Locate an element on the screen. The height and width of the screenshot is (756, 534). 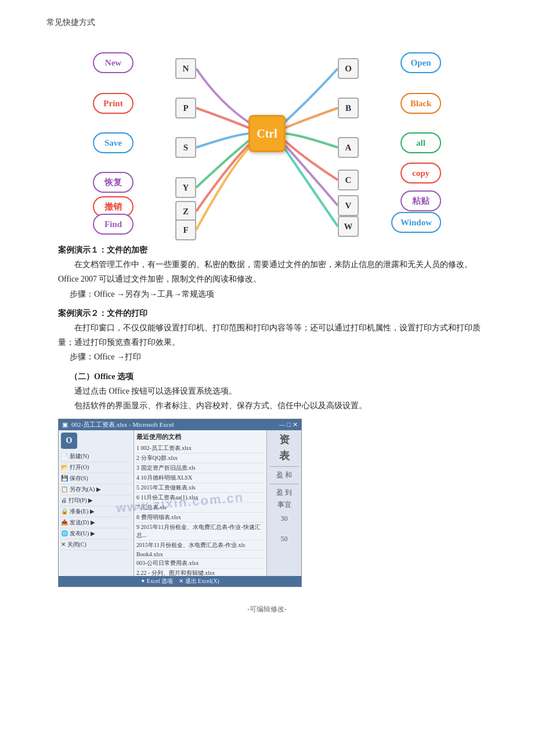
excel-file-12: 003-公司日常费用表.xlsx is located at coordinates (200, 563).